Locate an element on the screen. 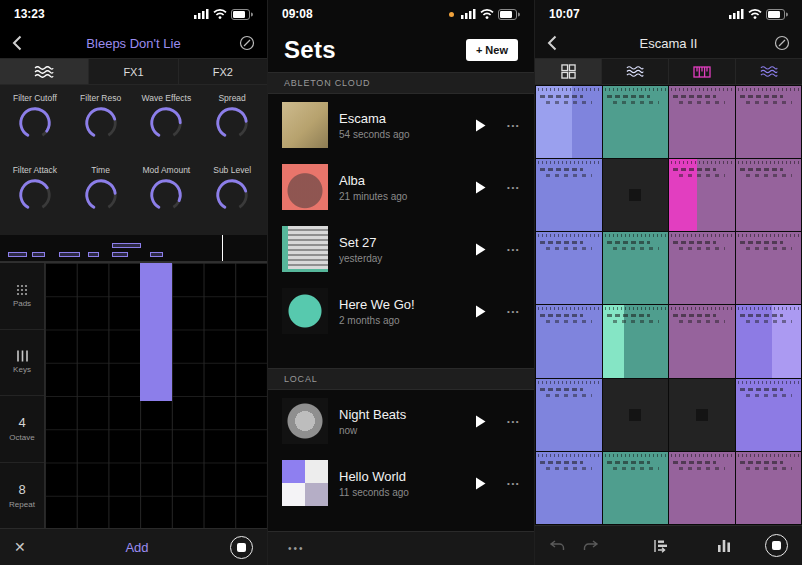 The image size is (802, 565). more-options-button: ••• is located at coordinates (296, 548).